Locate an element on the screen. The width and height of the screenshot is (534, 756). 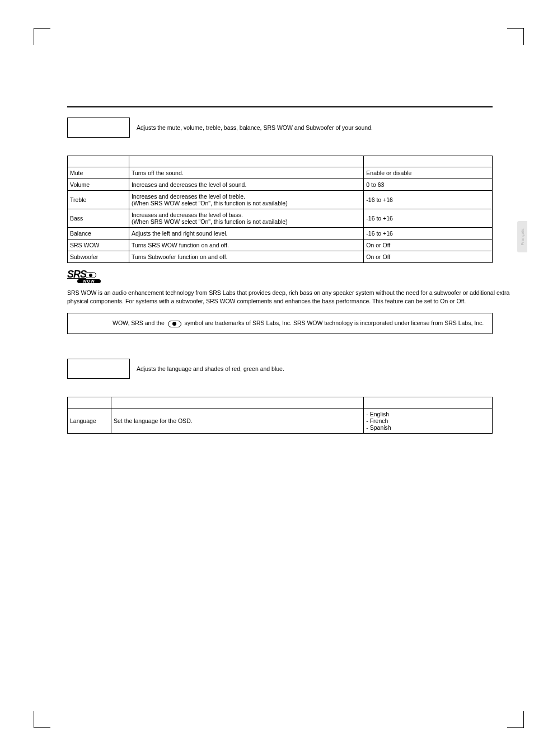
option-cell: Treble is located at coordinates (99, 200).